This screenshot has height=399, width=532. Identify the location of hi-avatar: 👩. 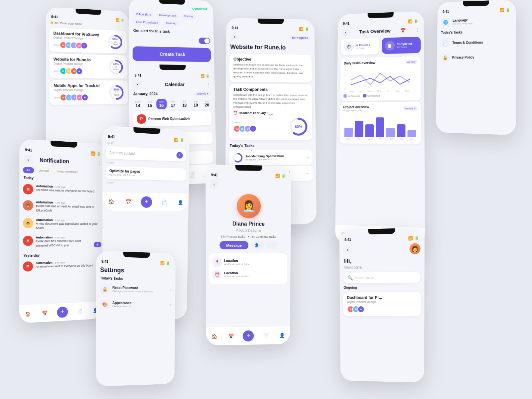
(415, 249).